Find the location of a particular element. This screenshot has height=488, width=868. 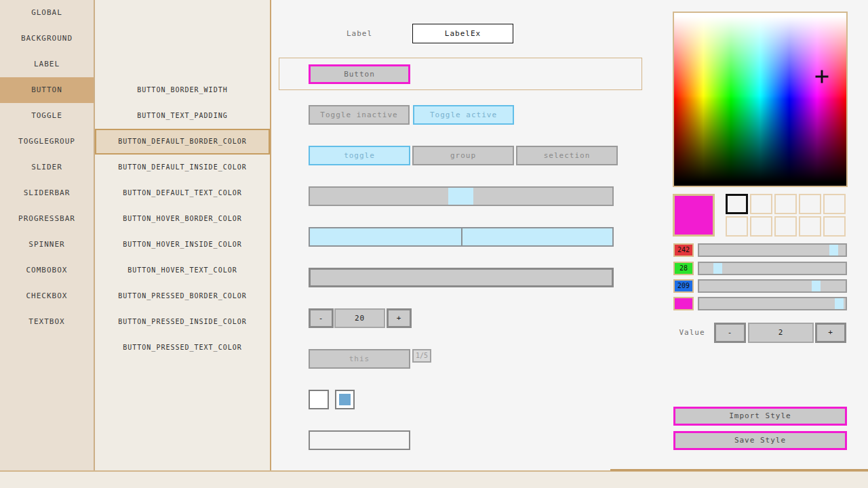

blue-slider-track is located at coordinates (772, 286).